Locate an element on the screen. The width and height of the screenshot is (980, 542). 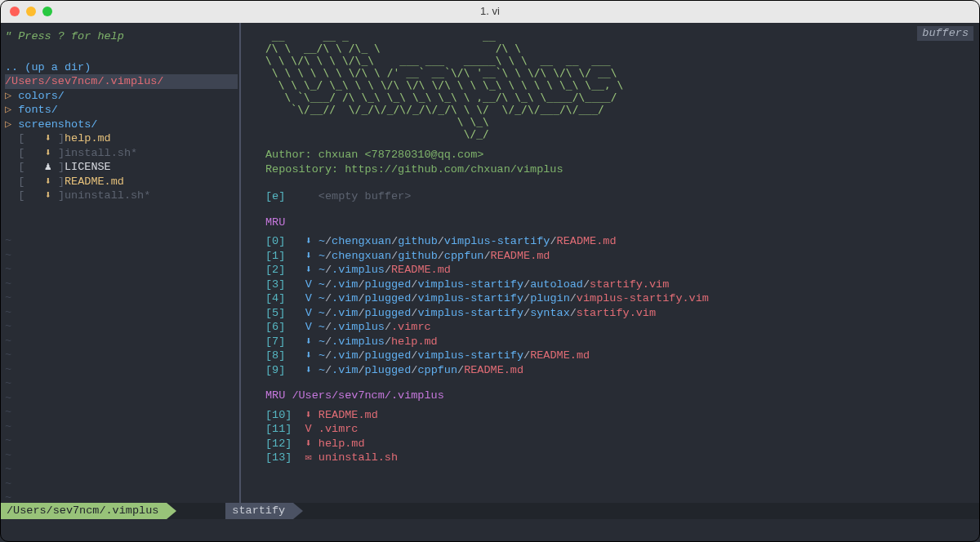
file-name: help.md is located at coordinates (88, 139).